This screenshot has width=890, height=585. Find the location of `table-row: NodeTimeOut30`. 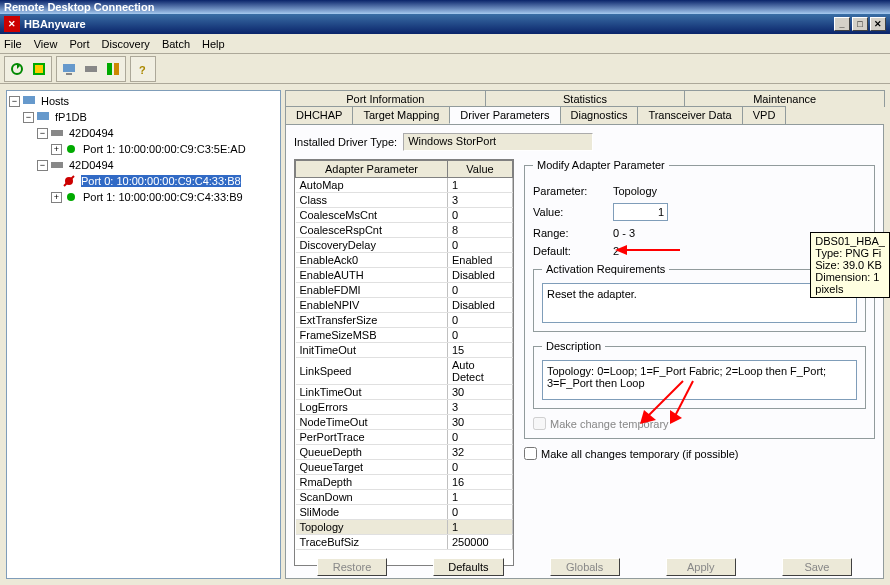

table-row: NodeTimeOut30 is located at coordinates (404, 422).